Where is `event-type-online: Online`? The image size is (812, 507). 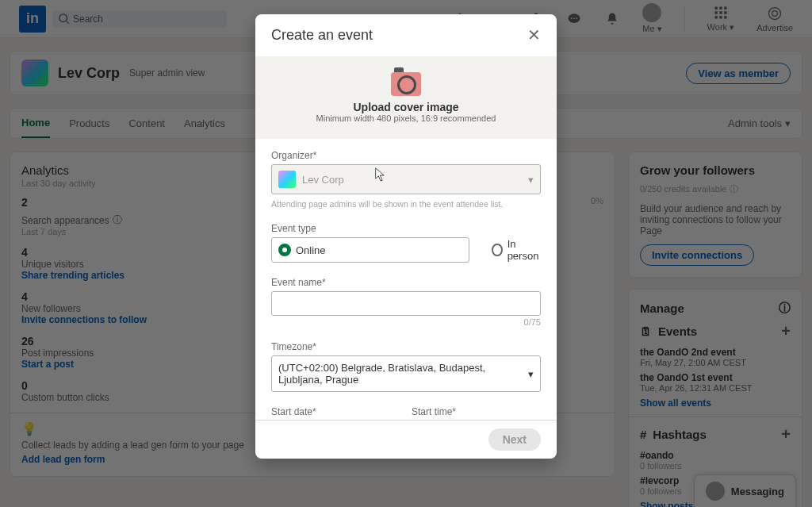 event-type-online: Online is located at coordinates (370, 250).